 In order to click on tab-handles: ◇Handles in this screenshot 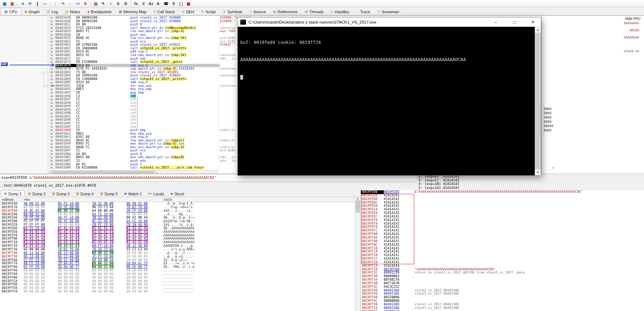, I will do `click(340, 11)`.